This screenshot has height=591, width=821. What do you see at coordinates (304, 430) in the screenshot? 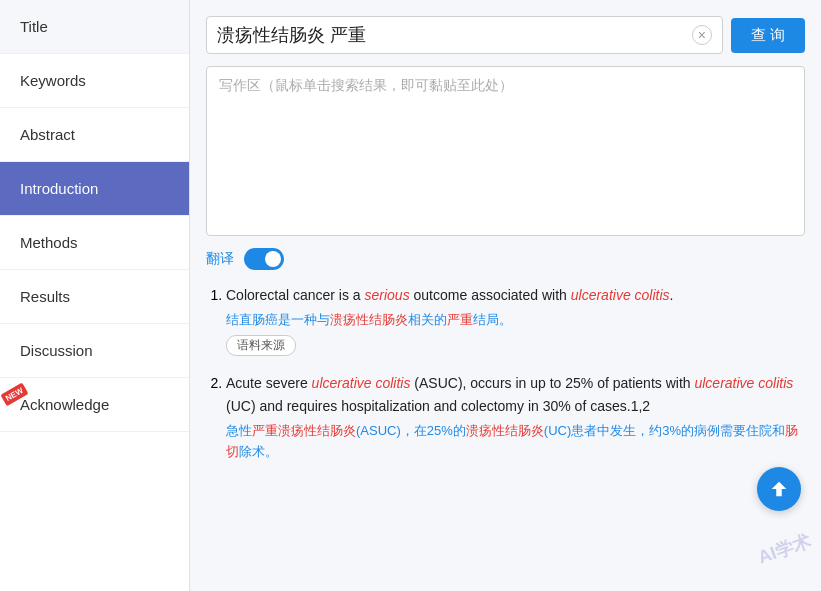
I see `result-2-cn-severe: 严重溃疡性结肠炎` at bounding box center [304, 430].